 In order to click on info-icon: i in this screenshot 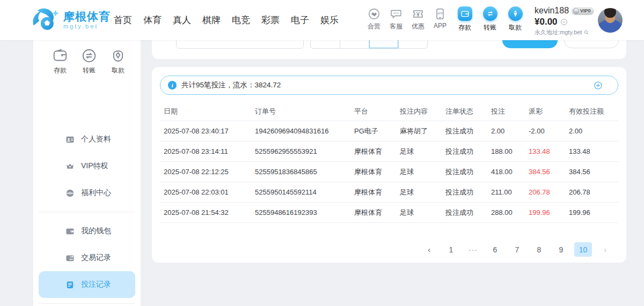, I will do `click(172, 85)`.